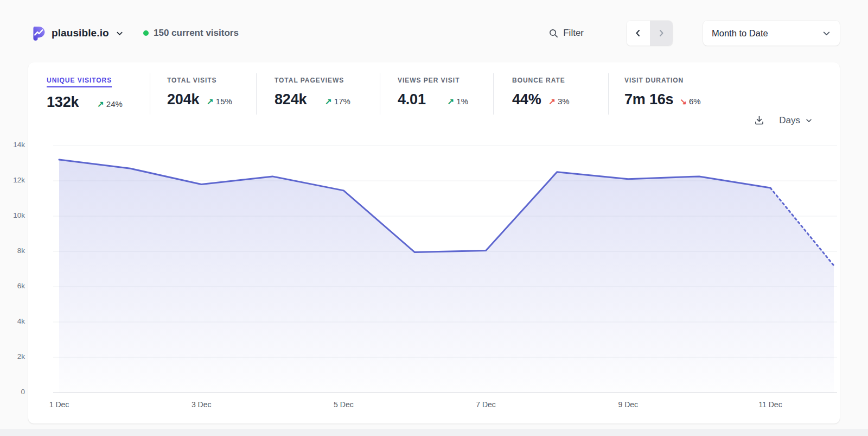  I want to click on interval-select: Days, so click(796, 121).